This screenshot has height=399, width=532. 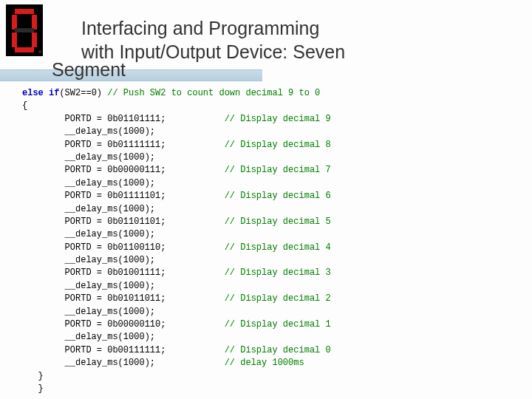 What do you see at coordinates (177, 106) in the screenshot?
I see `code-open-brace: {` at bounding box center [177, 106].